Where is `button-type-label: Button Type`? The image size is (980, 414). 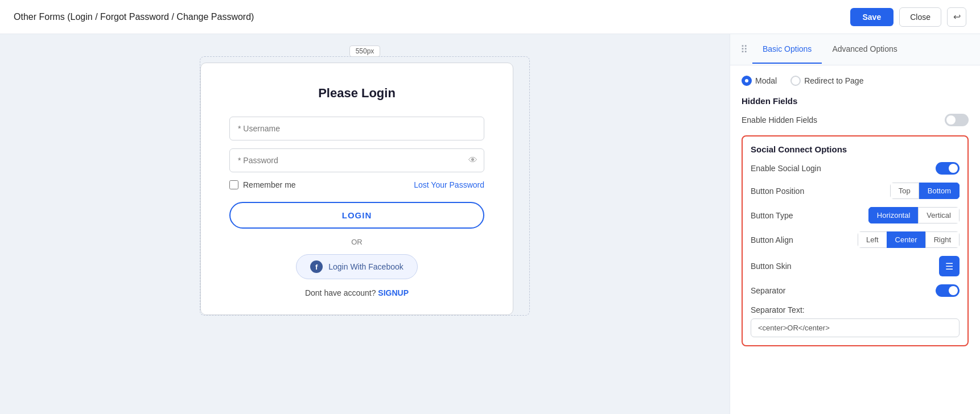 button-type-label: Button Type is located at coordinates (772, 216).